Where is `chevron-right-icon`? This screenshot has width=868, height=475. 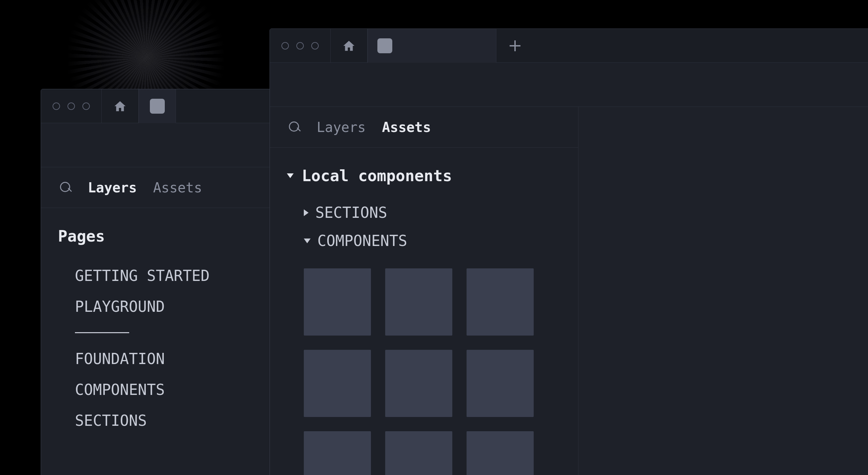 chevron-right-icon is located at coordinates (306, 213).